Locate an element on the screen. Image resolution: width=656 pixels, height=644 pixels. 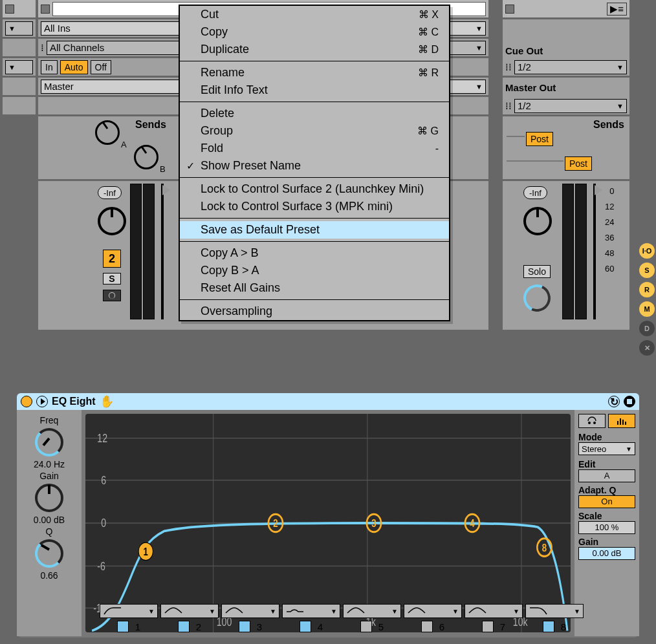
q-value: 0.66 is located at coordinates (49, 575).